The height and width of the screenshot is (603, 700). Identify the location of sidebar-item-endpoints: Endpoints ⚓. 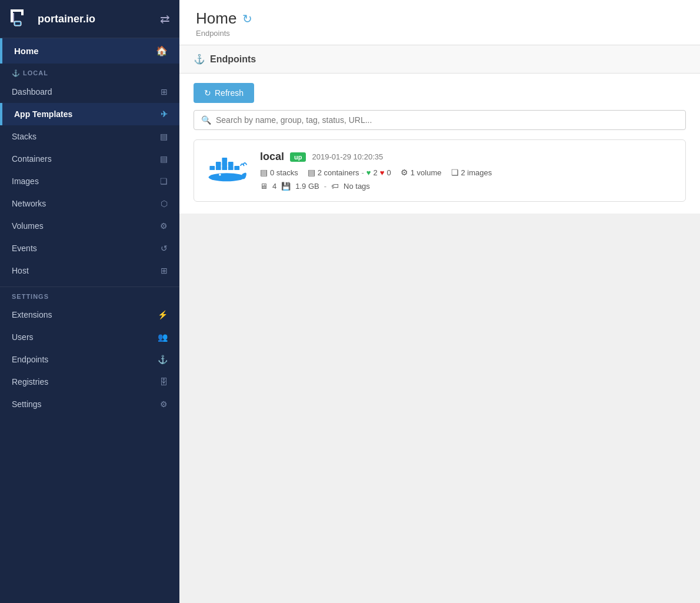
(89, 359).